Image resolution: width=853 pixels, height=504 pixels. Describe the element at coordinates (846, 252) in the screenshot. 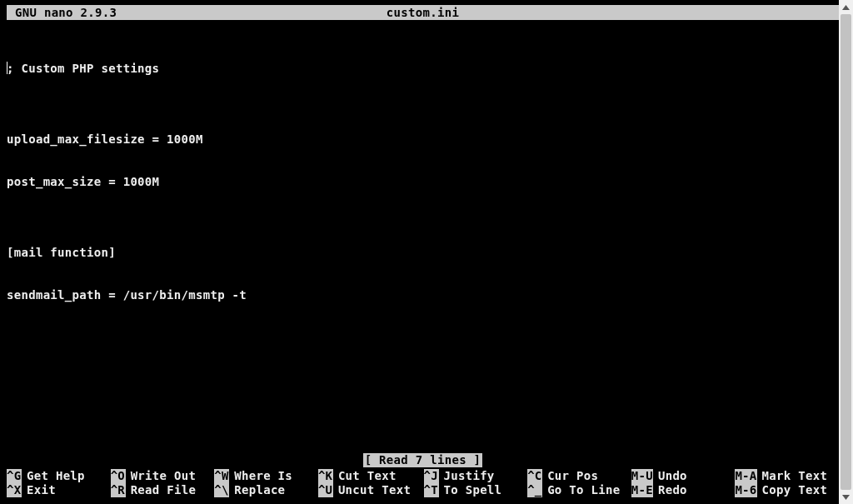

I see `scrollbar` at that location.